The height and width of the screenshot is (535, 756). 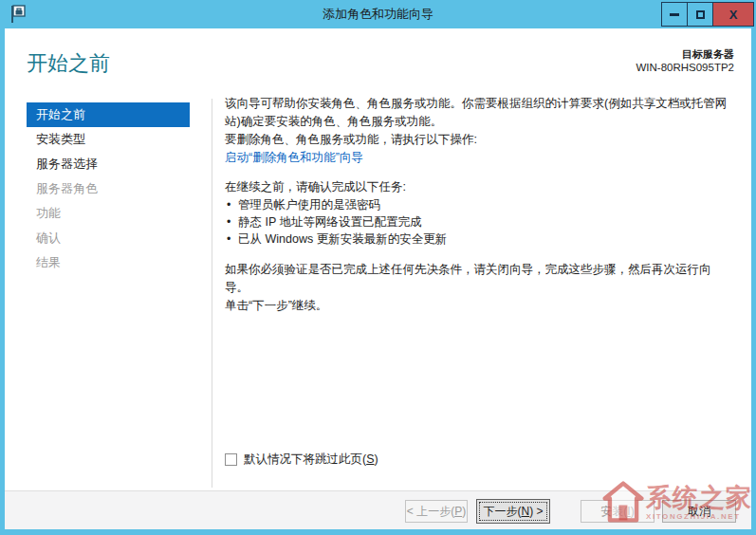 I want to click on previous-button: < 上一步(P), so click(x=436, y=511).